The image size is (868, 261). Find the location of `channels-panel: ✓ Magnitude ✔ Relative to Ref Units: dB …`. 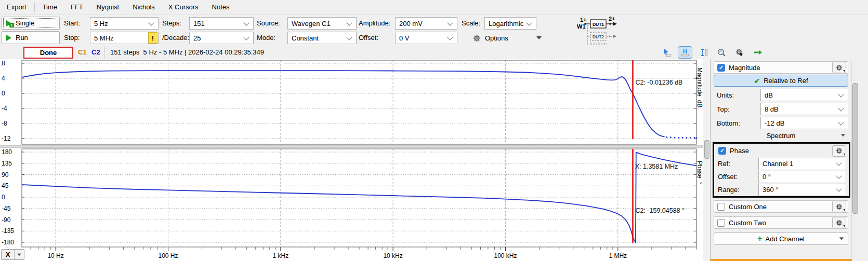

channels-panel: ✓ Magnitude ✔ Relative to Ref Units: dB … is located at coordinates (785, 160).